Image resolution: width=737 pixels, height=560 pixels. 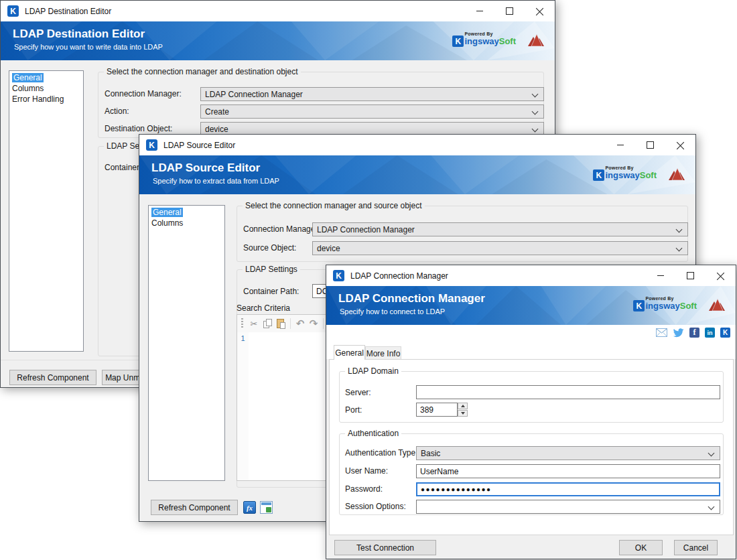 I want to click on group-label: LDAP Settings, so click(x=271, y=269).